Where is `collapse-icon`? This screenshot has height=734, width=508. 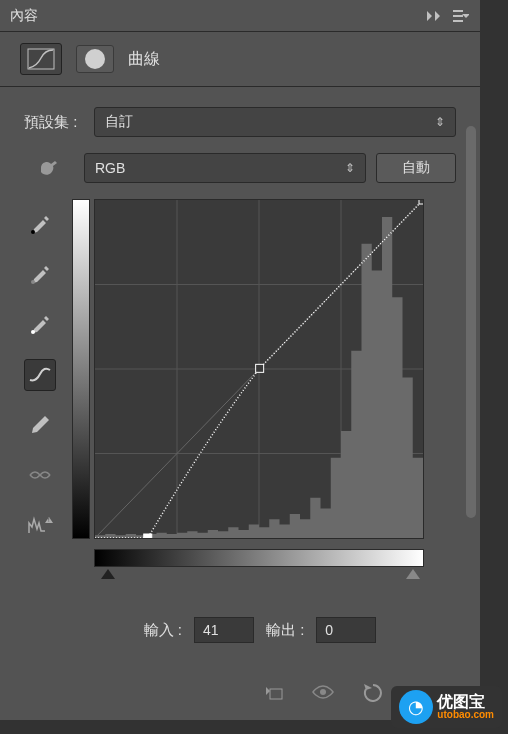
collapse-icon is located at coordinates (435, 16).